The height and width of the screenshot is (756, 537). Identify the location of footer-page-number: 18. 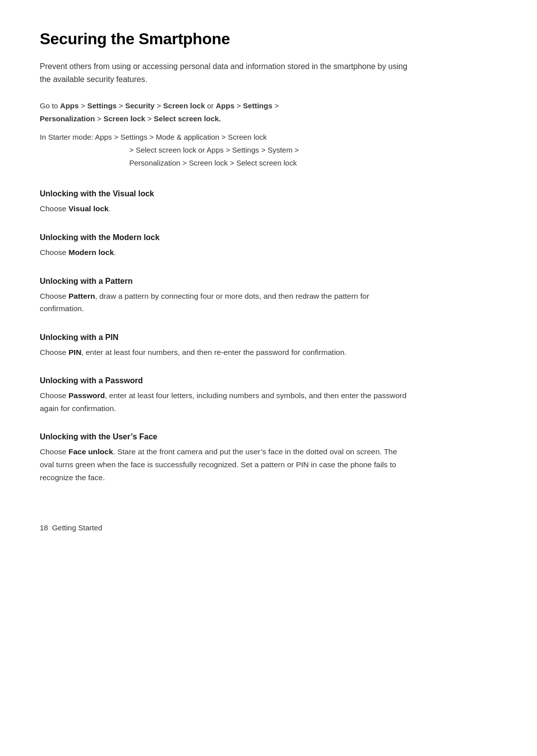
(44, 528).